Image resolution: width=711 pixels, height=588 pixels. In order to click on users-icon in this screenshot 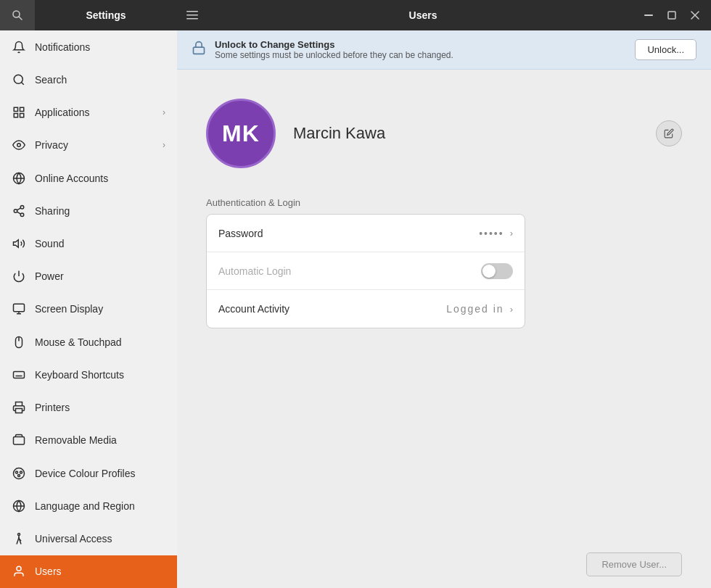, I will do `click(19, 571)`.